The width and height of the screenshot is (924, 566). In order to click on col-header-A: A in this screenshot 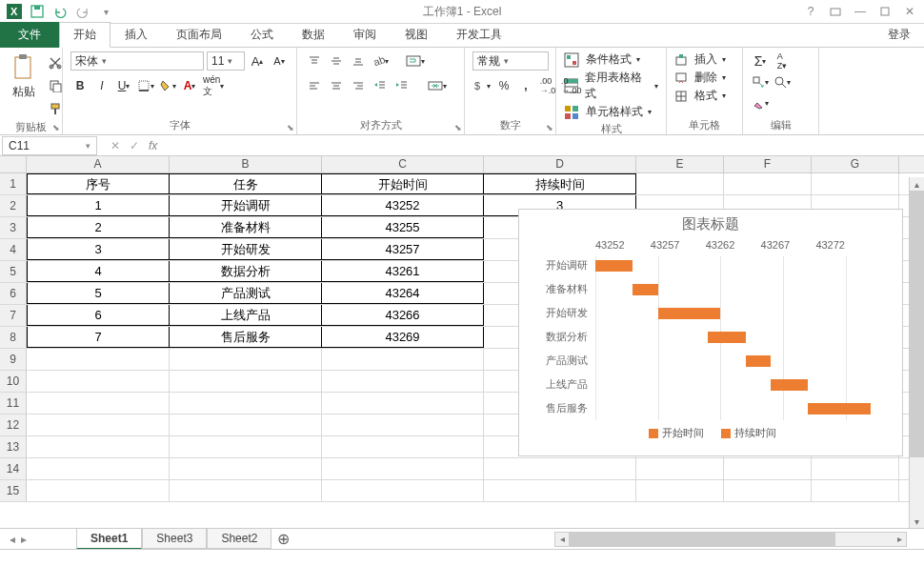, I will do `click(98, 164)`.